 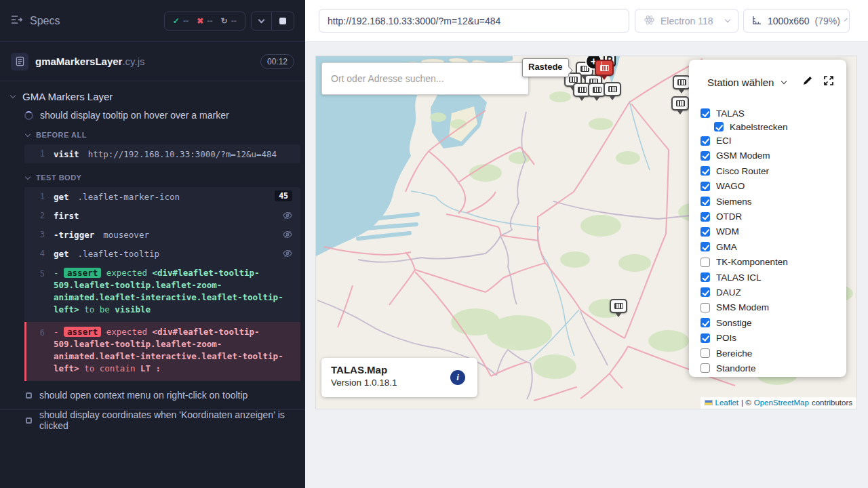 I want to click on url-input, so click(x=474, y=20).